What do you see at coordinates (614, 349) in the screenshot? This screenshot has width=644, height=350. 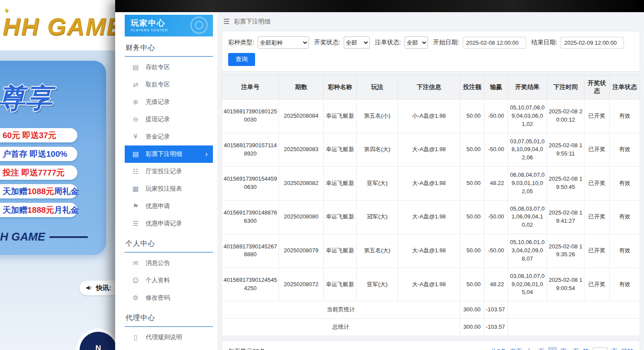 I see `jump-label-after: 页` at bounding box center [614, 349].